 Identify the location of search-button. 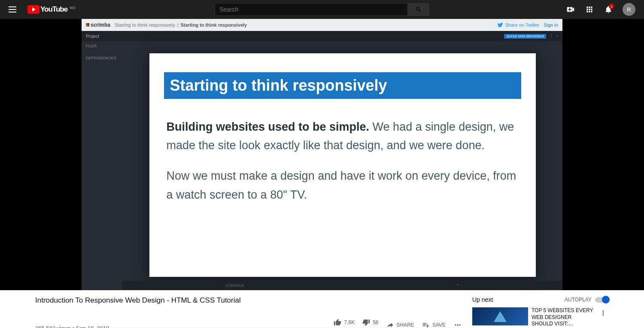
(419, 9).